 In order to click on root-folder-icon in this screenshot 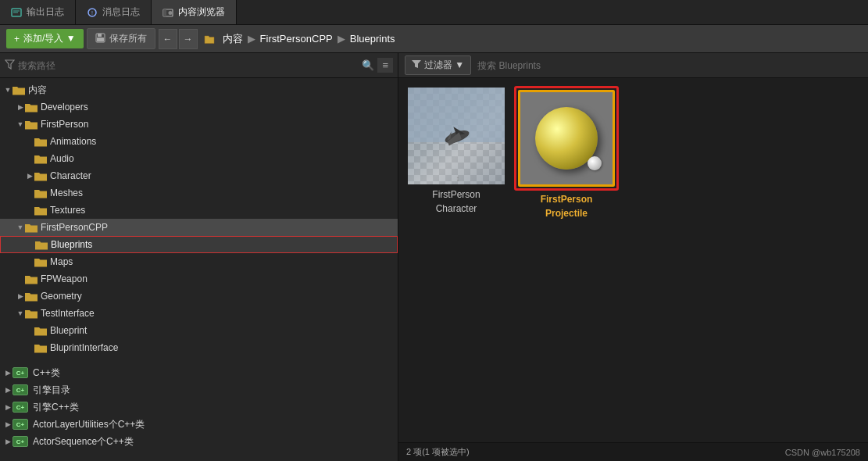, I will do `click(19, 91)`.